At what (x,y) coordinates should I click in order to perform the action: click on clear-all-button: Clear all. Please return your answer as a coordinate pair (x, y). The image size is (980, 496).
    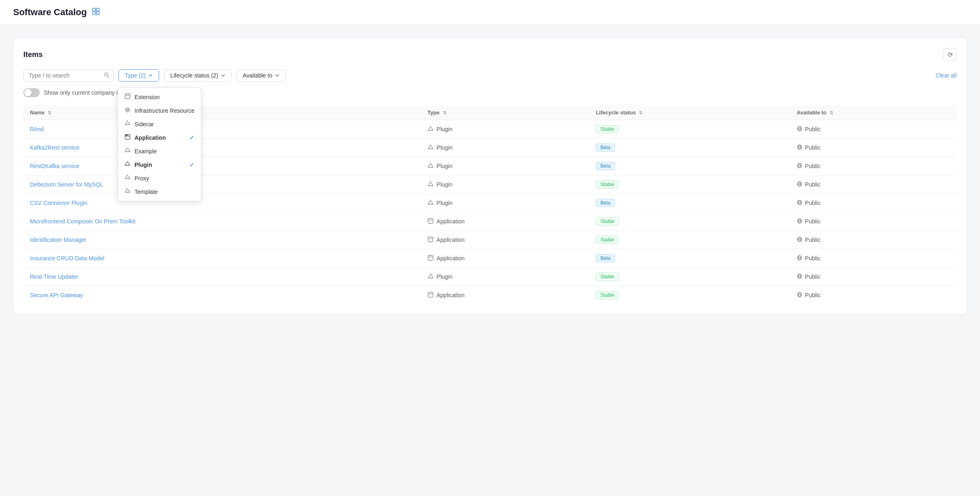
    Looking at the image, I should click on (946, 75).